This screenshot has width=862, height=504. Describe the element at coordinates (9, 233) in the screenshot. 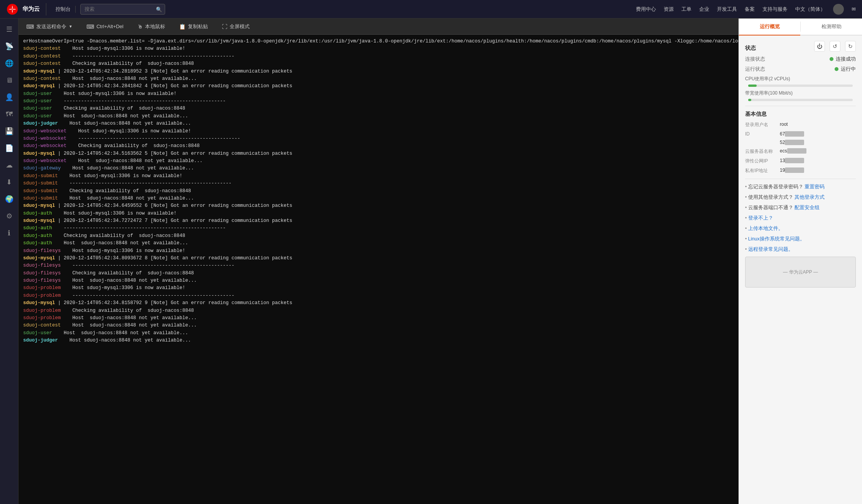

I see `sidebar-info-icon: ℹ` at that location.